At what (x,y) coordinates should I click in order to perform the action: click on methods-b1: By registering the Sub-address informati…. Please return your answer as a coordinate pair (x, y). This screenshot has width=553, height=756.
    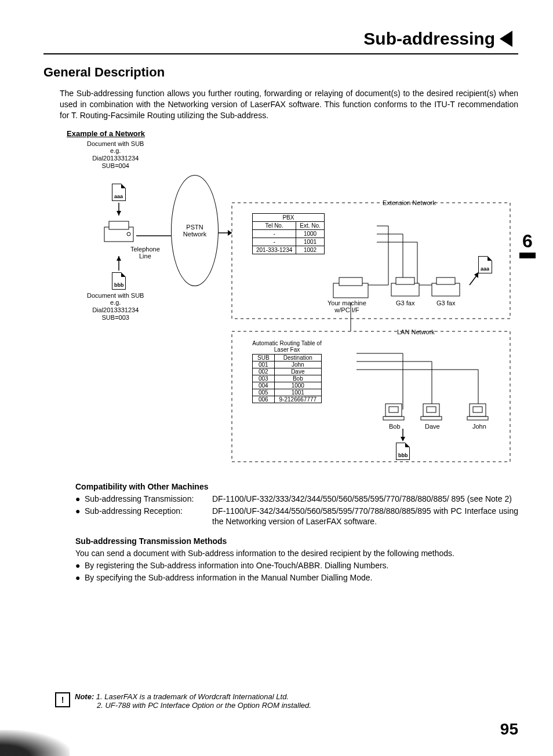
    Looking at the image, I should click on (301, 565).